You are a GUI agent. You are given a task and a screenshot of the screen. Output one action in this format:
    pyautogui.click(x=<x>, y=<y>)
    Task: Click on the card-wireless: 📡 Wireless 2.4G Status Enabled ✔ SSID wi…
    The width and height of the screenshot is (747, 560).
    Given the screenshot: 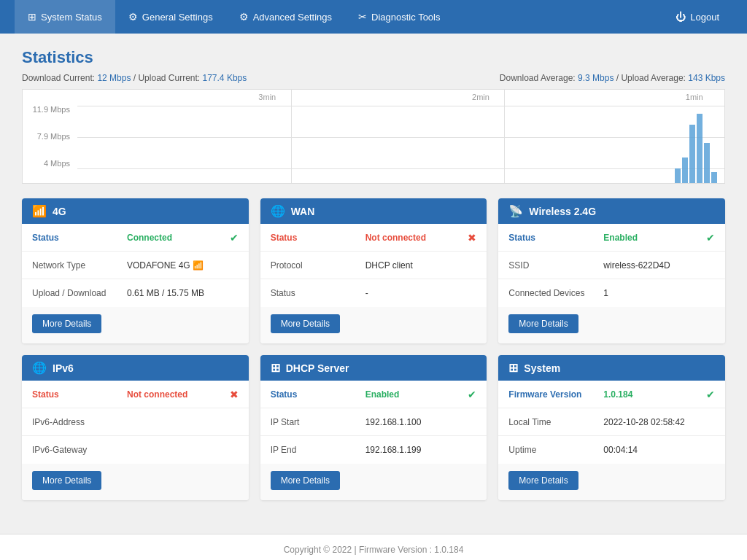 What is the action you would take?
    pyautogui.click(x=611, y=271)
    